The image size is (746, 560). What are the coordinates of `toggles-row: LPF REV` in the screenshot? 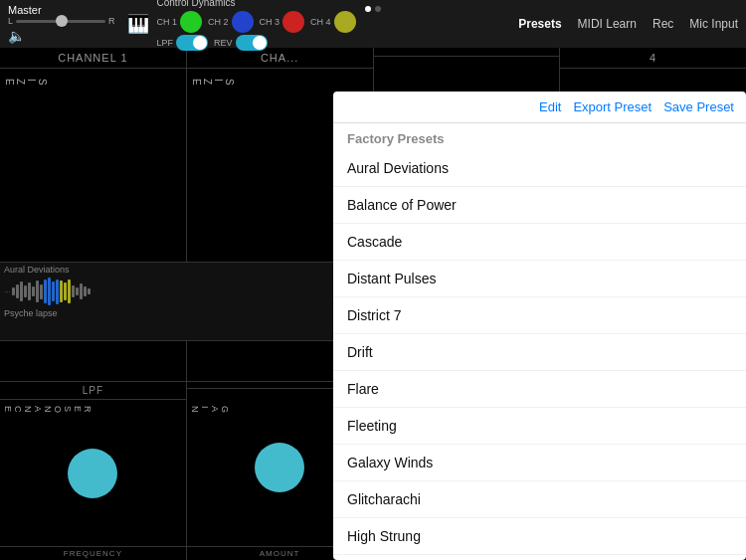 It's located at (257, 43).